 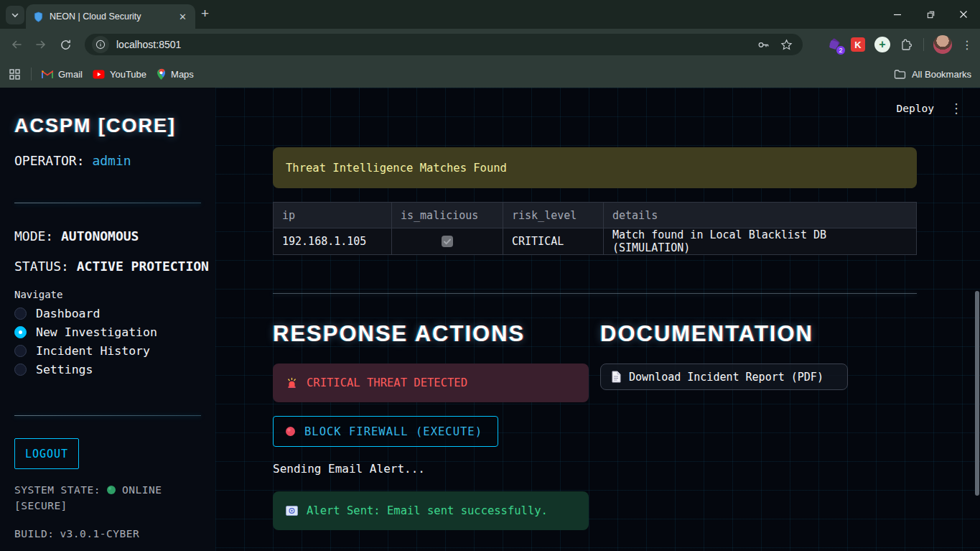 I want to click on bookmark-star-icon, so click(x=787, y=45).